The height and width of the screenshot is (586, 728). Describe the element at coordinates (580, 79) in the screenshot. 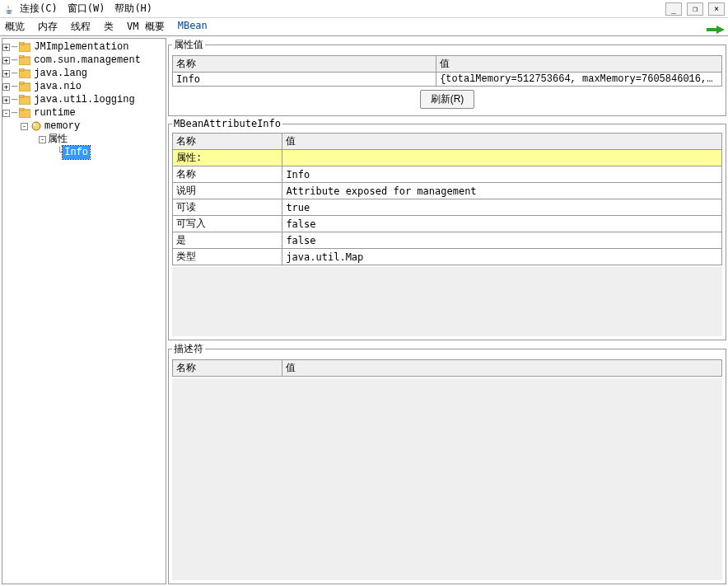

I see `cell-value: {totalMemory=512753664, maxMemory=760584…` at that location.